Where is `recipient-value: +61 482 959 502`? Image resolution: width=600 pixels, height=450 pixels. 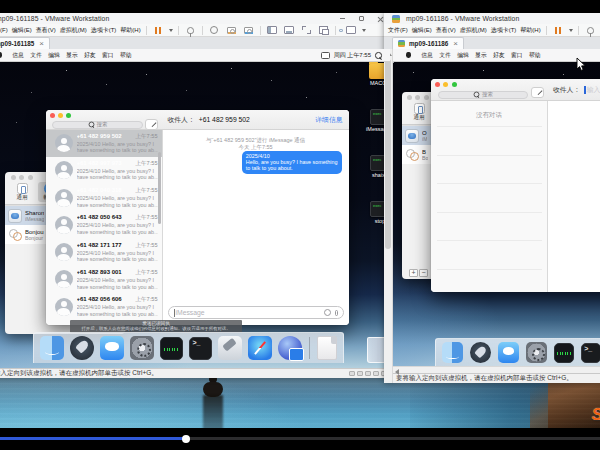 recipient-value: +61 482 959 502 is located at coordinates (224, 120).